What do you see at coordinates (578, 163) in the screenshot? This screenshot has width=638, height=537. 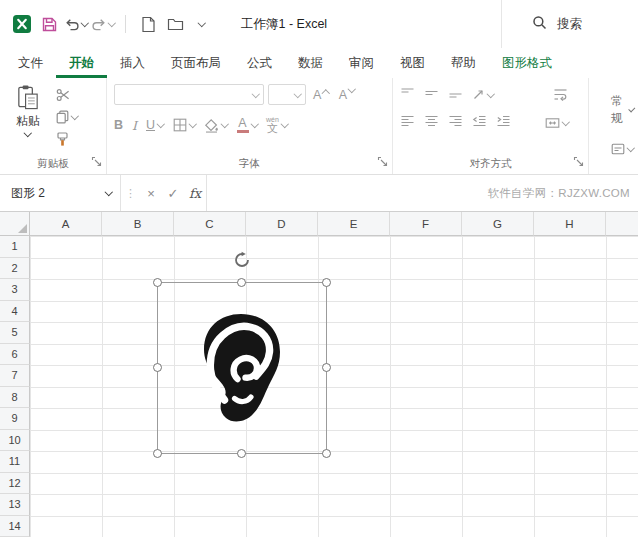 I see `alignment-dialog-launcher` at bounding box center [578, 163].